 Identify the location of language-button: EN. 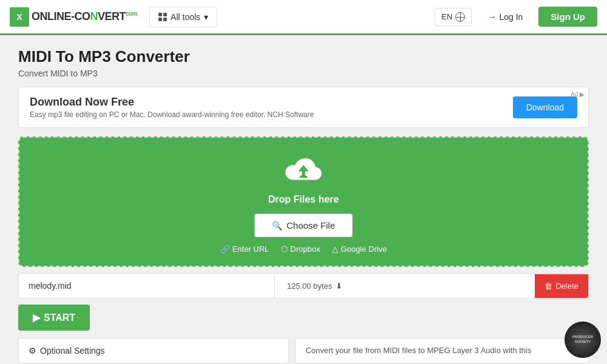
(453, 17).